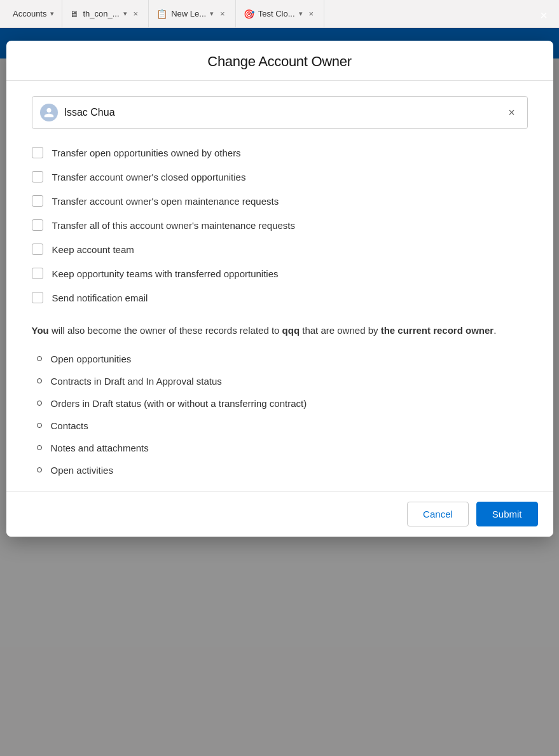 Image resolution: width=559 pixels, height=756 pixels. What do you see at coordinates (544, 15) in the screenshot?
I see `modal-x-close: ×` at bounding box center [544, 15].